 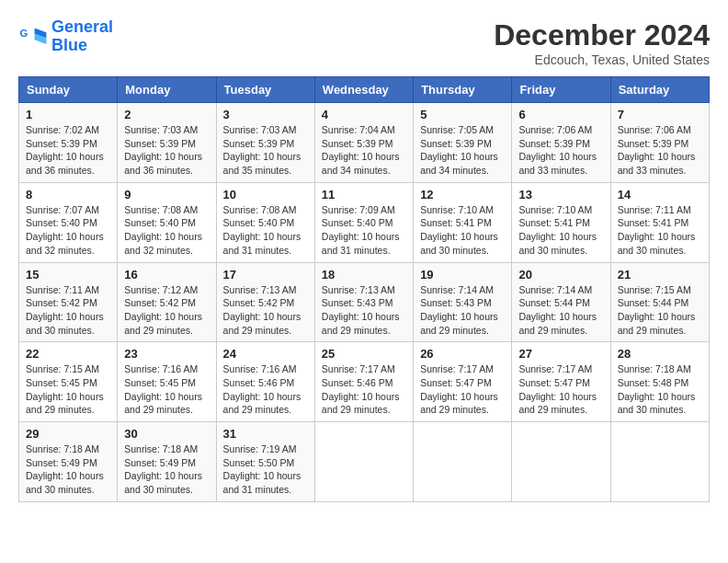 I want to click on day-number: 28, so click(x=660, y=353).